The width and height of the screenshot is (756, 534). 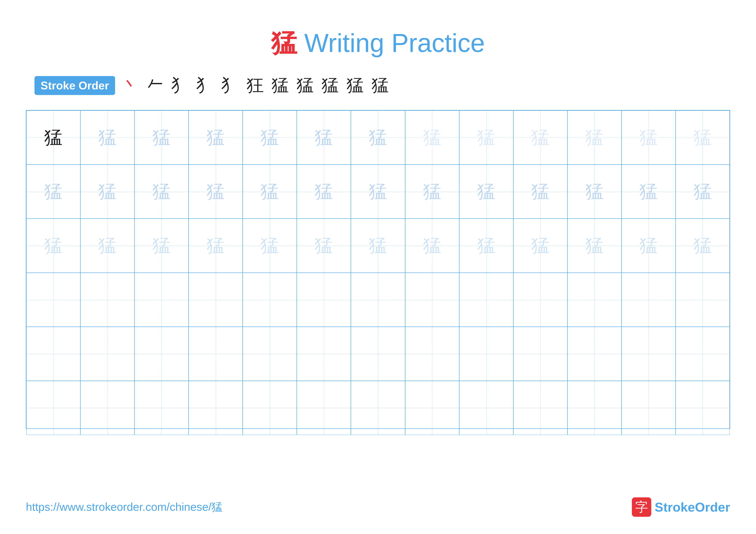 I want to click on stroke-step-10: 猛, so click(x=355, y=86).